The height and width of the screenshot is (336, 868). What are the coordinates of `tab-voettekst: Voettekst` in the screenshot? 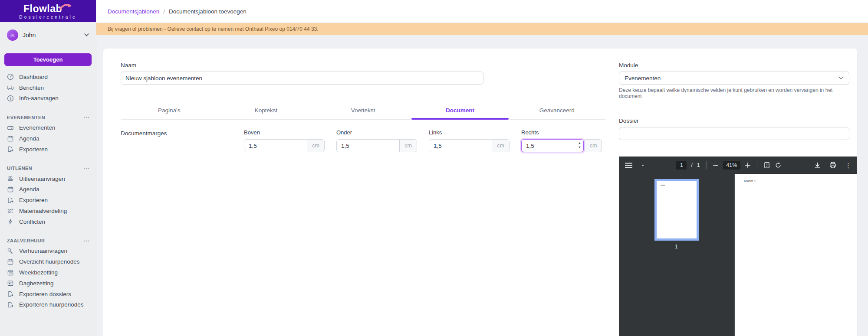 It's located at (363, 111).